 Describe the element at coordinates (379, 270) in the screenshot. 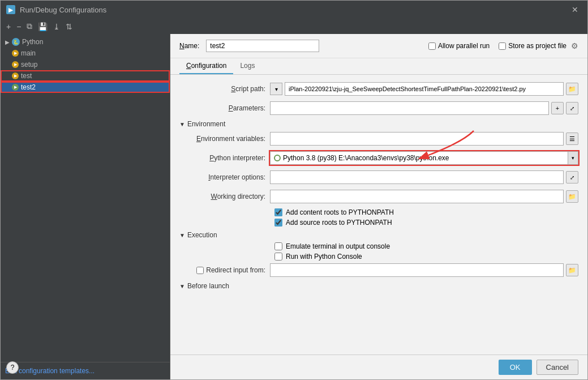

I see `redirect-input-row: Redirect input from: 📁` at that location.